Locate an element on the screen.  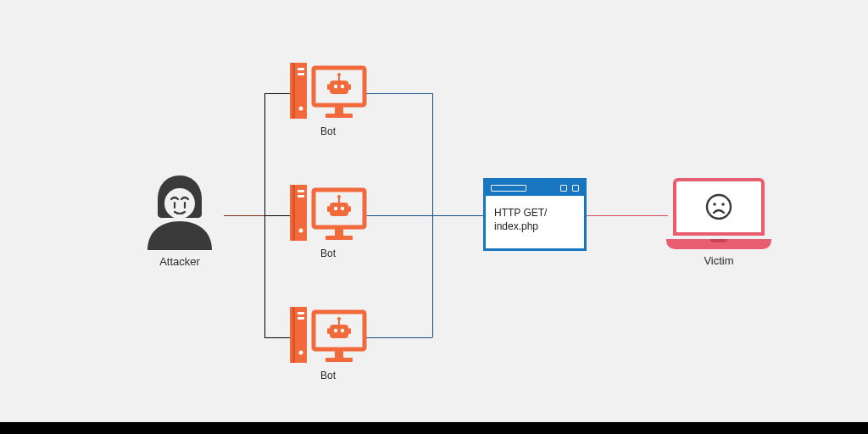
bot-node-2: Bot is located at coordinates (328, 220).